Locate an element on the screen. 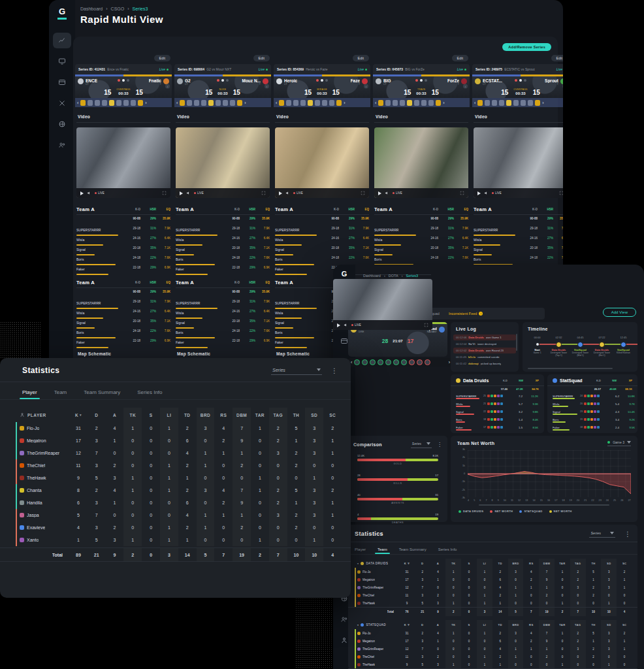 The image size is (644, 669). column-header: TAR is located at coordinates (562, 625).